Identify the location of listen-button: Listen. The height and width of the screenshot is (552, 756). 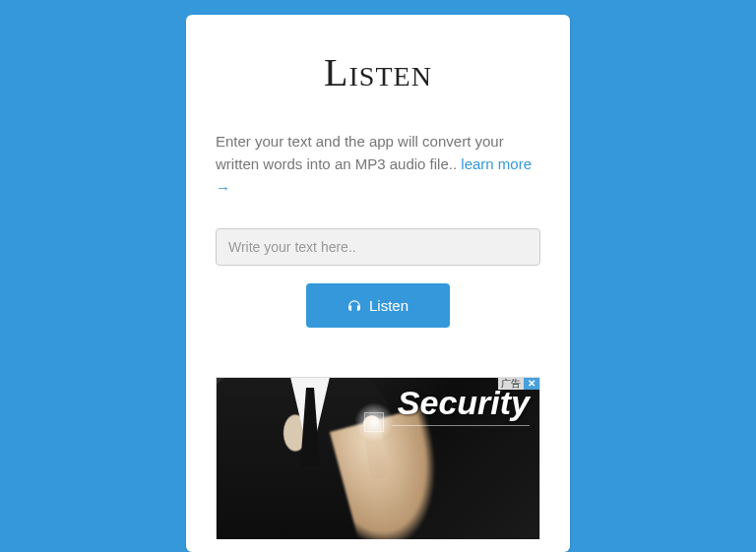
(378, 305).